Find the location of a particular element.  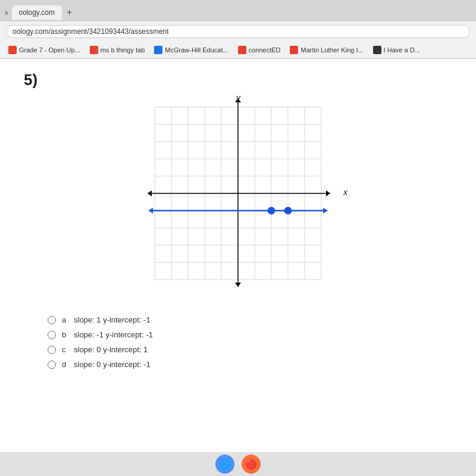

choice-letter-b: b is located at coordinates (65, 334).